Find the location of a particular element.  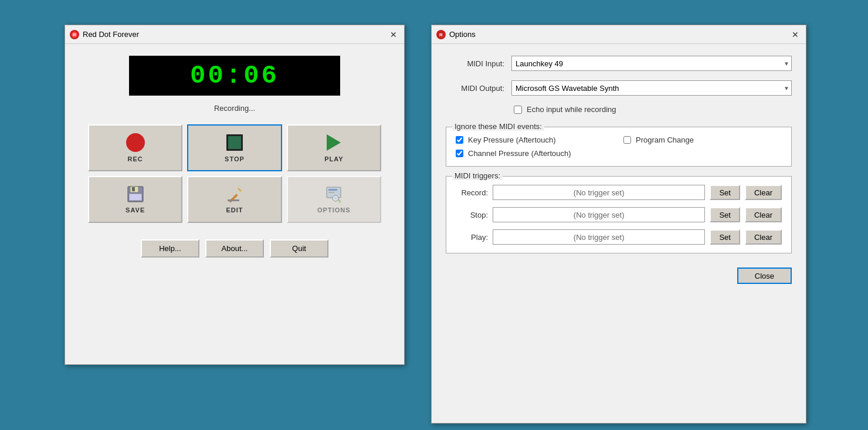

record-trigger-label: Record: is located at coordinates (472, 192).